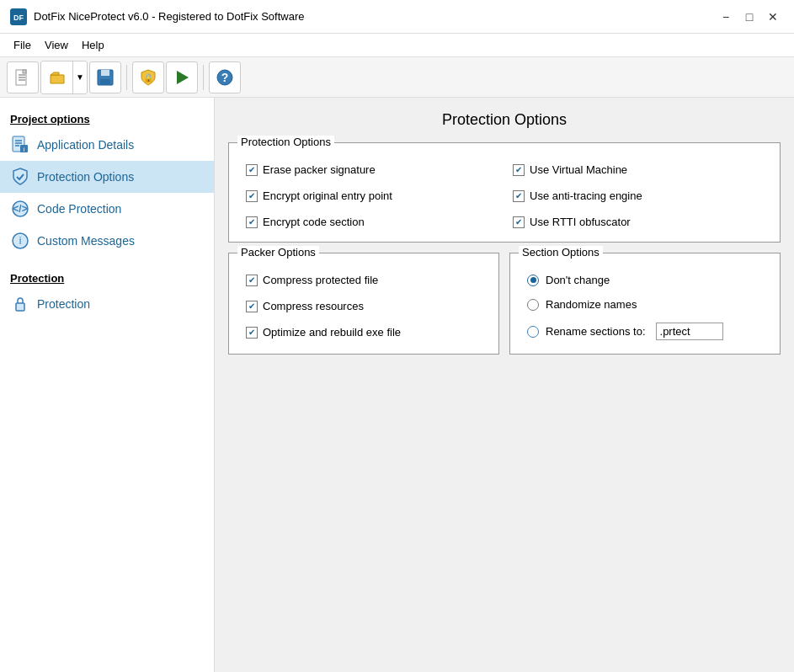 Image resolution: width=794 pixels, height=672 pixels. Describe the element at coordinates (20, 241) in the screenshot. I see `custom-messages-icon: i` at that location.